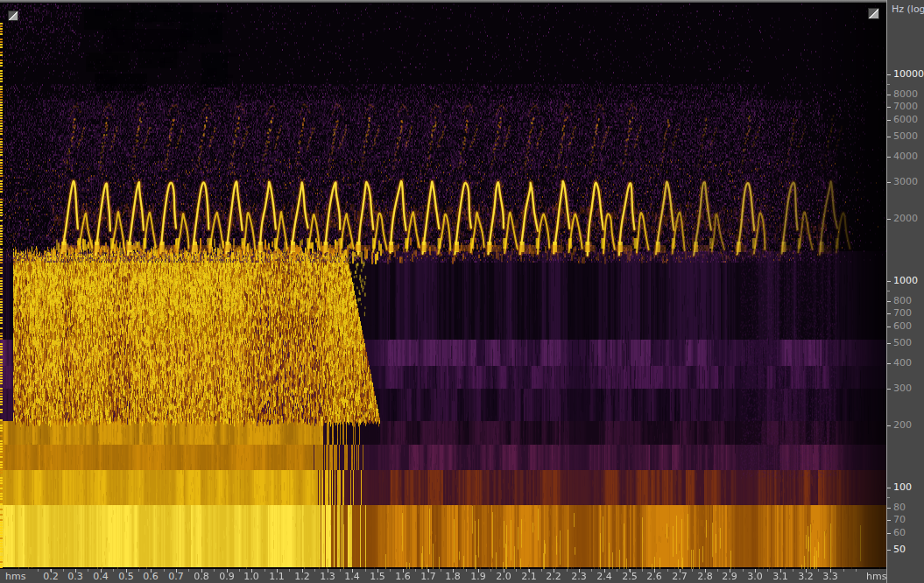  Describe the element at coordinates (906, 107) in the screenshot. I see `freq-tick-label: 7000` at that location.